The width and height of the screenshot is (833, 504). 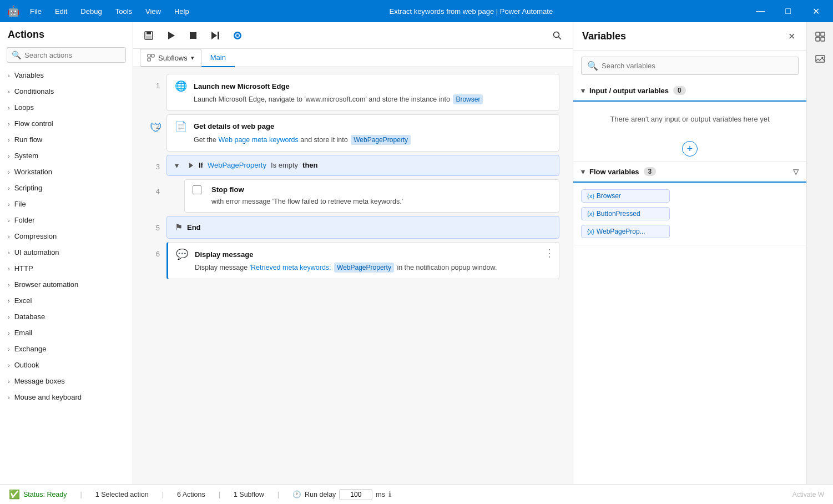 What do you see at coordinates (67, 333) in the screenshot?
I see `sidebar-item-email: › Email` at bounding box center [67, 333].